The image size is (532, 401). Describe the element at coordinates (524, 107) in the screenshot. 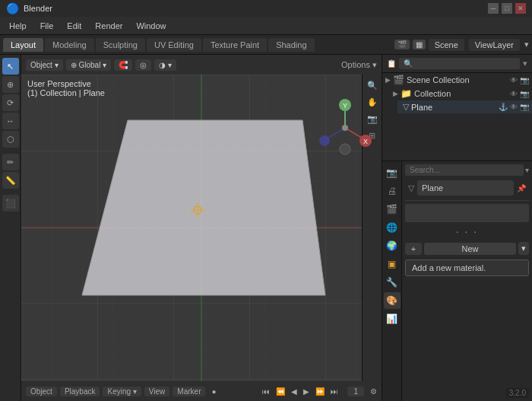

I see `plane-render-icon: 📷` at that location.